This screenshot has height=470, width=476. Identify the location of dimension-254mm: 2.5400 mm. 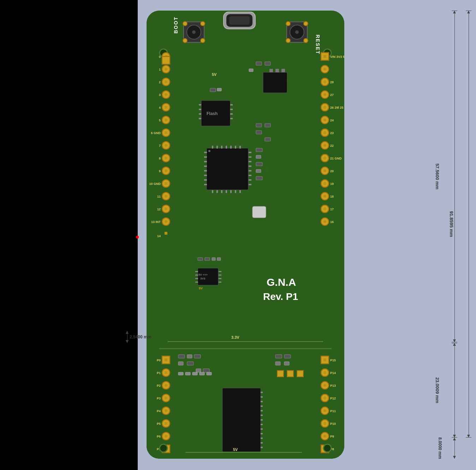
(139, 337).